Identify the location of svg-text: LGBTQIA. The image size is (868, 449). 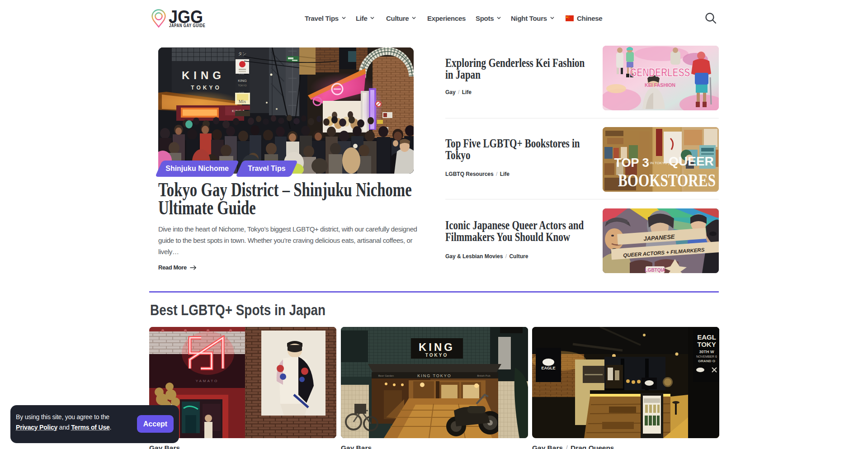
(656, 270).